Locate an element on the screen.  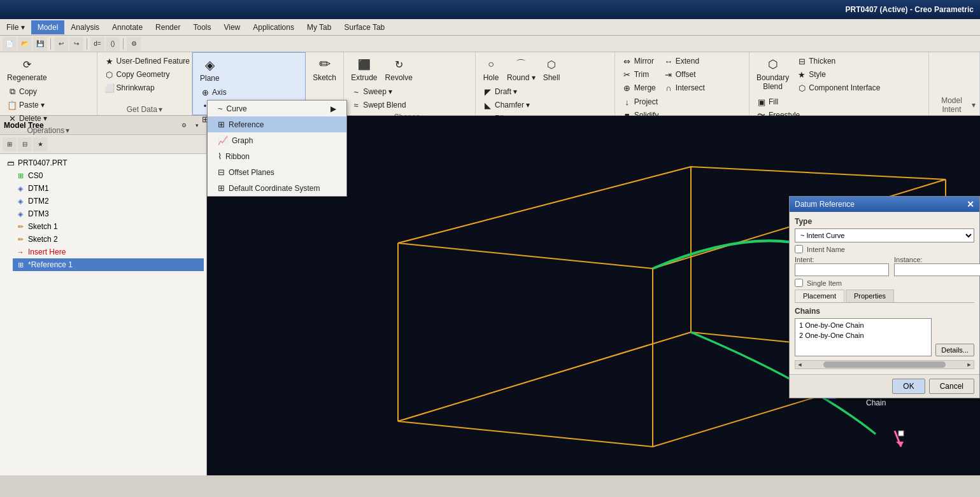
project-btn: ↓ Project is located at coordinates (641, 102).